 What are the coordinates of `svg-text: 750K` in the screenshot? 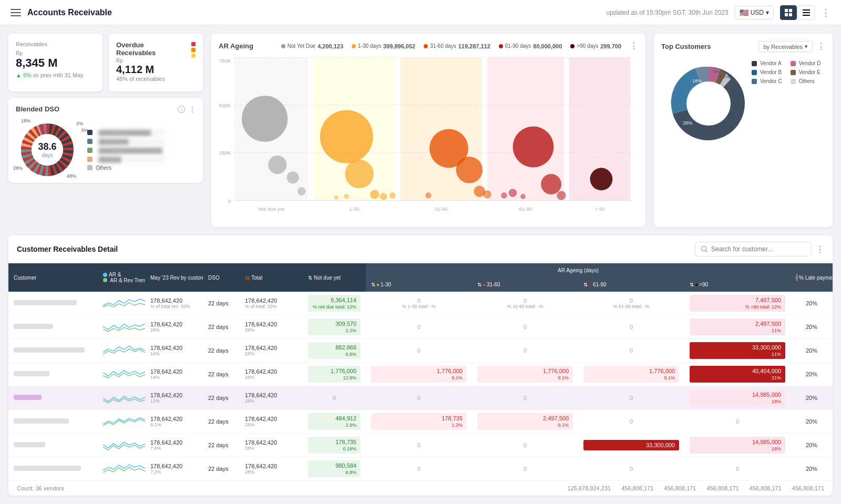 It's located at (225, 61).